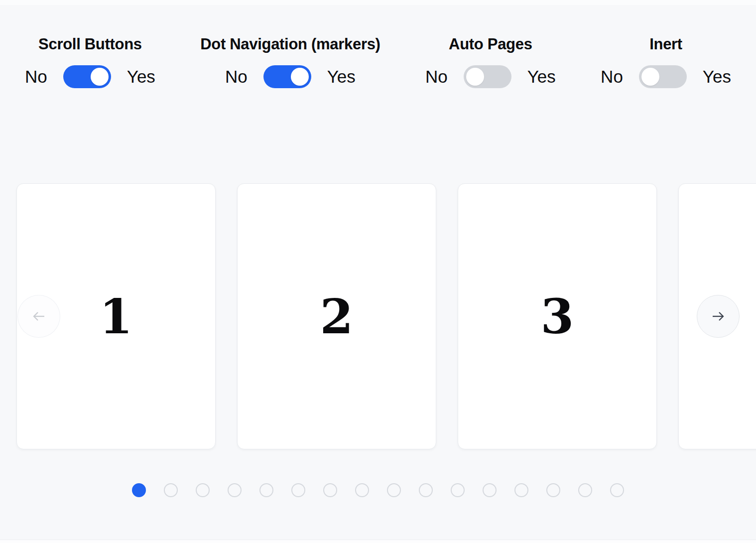 This screenshot has width=756, height=543. What do you see at coordinates (117, 317) in the screenshot?
I see `slide-number: 1` at bounding box center [117, 317].